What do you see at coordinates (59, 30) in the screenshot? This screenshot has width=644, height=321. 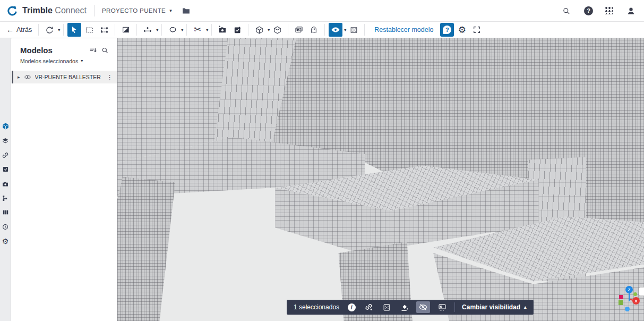 I see `orbit-dropdown-caret: ▾` at bounding box center [59, 30].